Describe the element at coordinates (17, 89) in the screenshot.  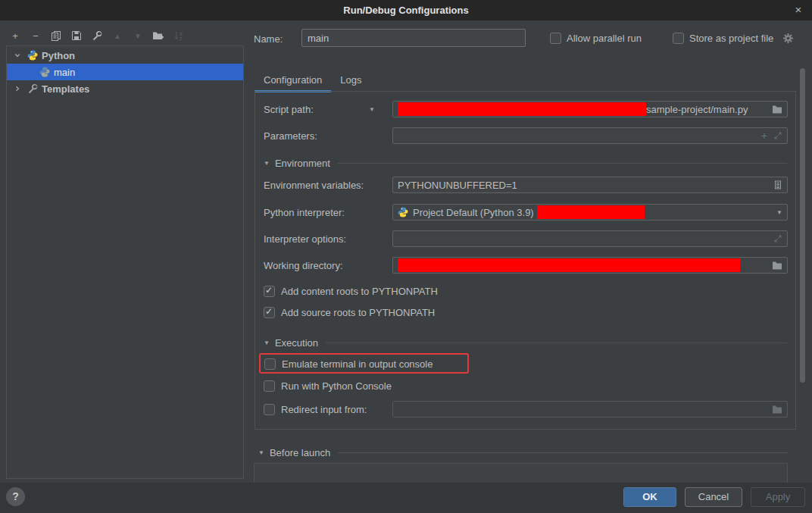
I see `chevron-right-icon` at that location.